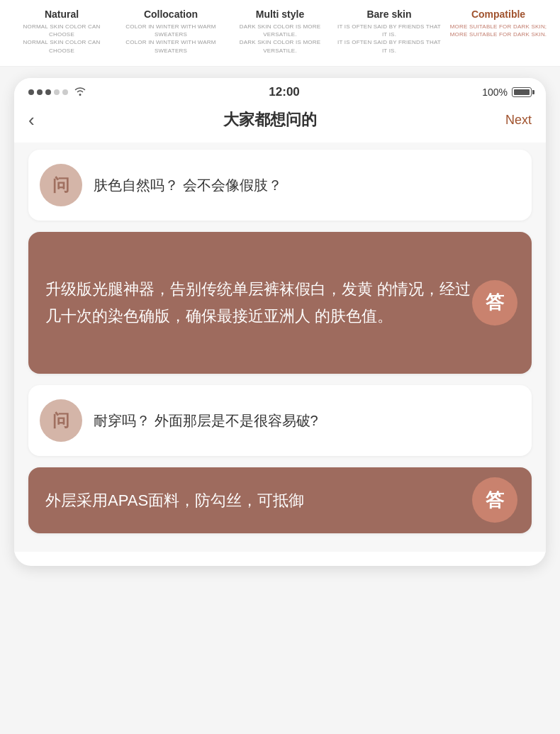 This screenshot has height=734, width=560. What do you see at coordinates (280, 123) in the screenshot?
I see `page-header: ‹ 大家都想问的 Next` at bounding box center [280, 123].